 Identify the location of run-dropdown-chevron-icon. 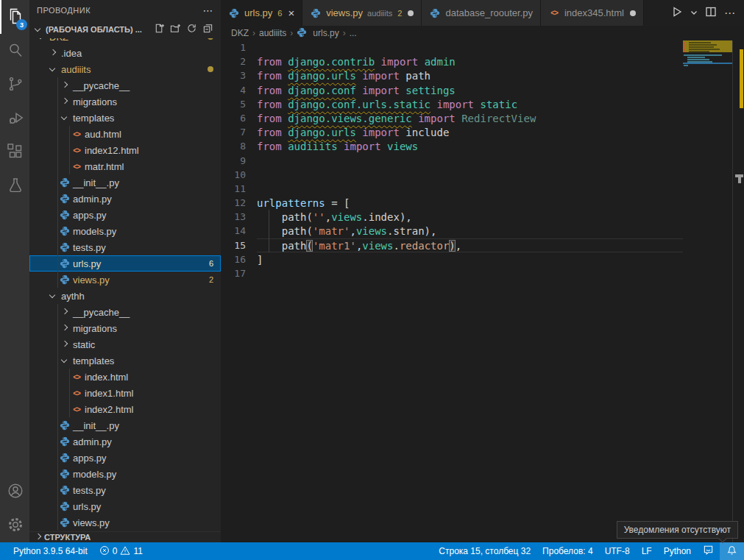
(694, 13).